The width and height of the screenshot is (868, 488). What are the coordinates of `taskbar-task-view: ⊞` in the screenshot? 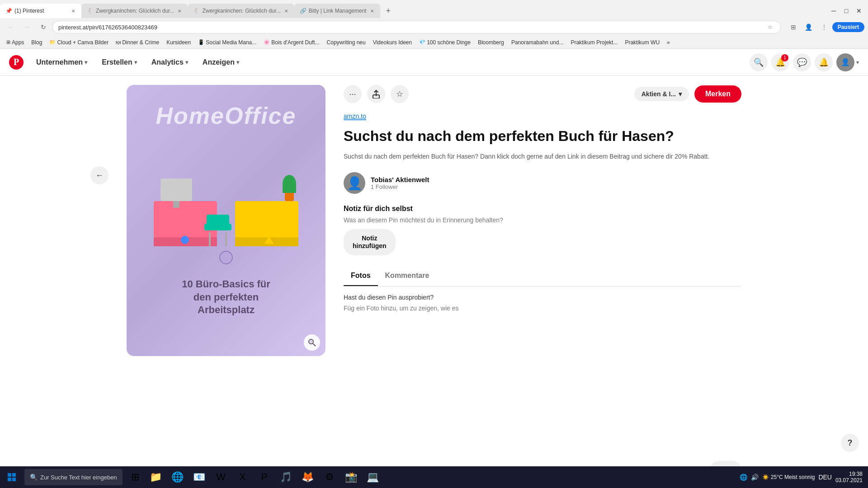 It's located at (135, 477).